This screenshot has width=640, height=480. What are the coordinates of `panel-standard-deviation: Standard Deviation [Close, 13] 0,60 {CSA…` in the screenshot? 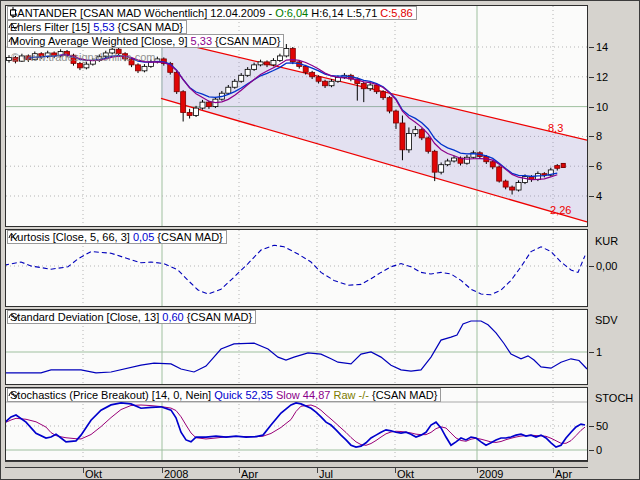 It's located at (296, 347).